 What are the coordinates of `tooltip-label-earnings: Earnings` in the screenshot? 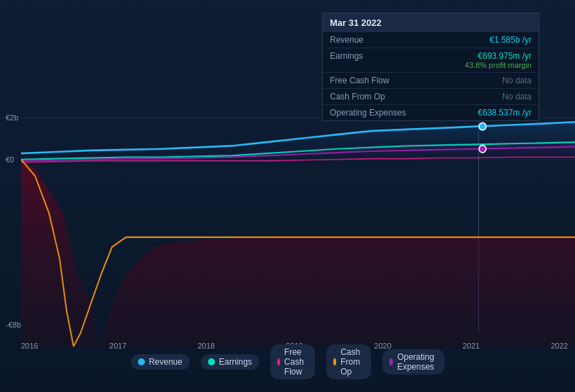 It's located at (372, 60).